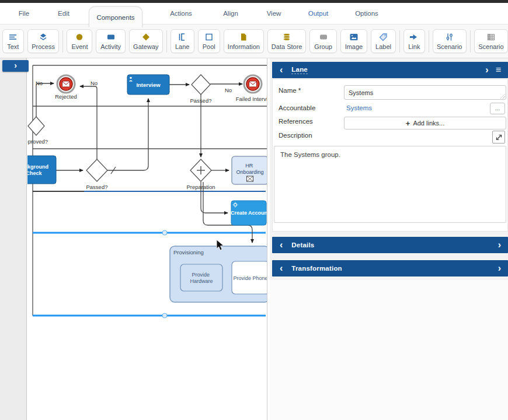 The height and width of the screenshot is (420, 508). I want to click on toolbar-scenario-table-button: Scenario, so click(491, 41).